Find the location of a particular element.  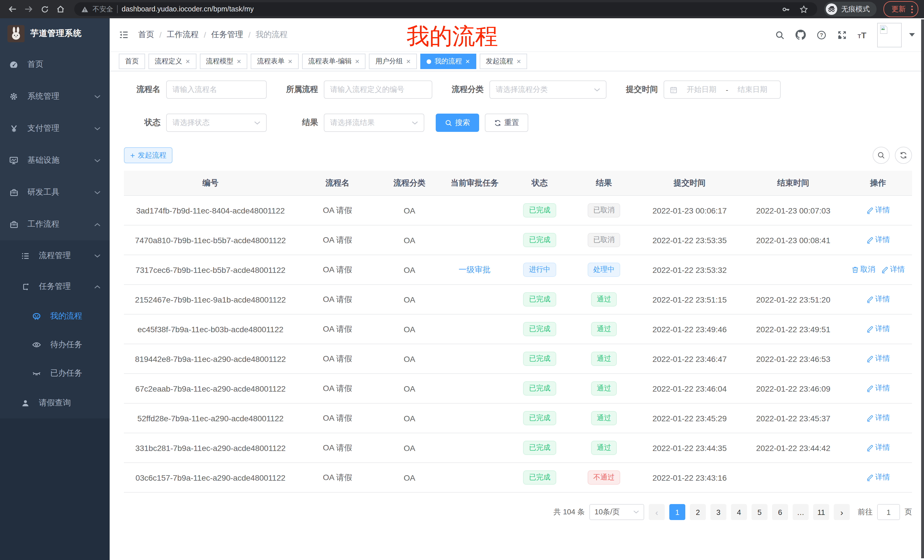

page-size-select: 10条/页 is located at coordinates (617, 512).